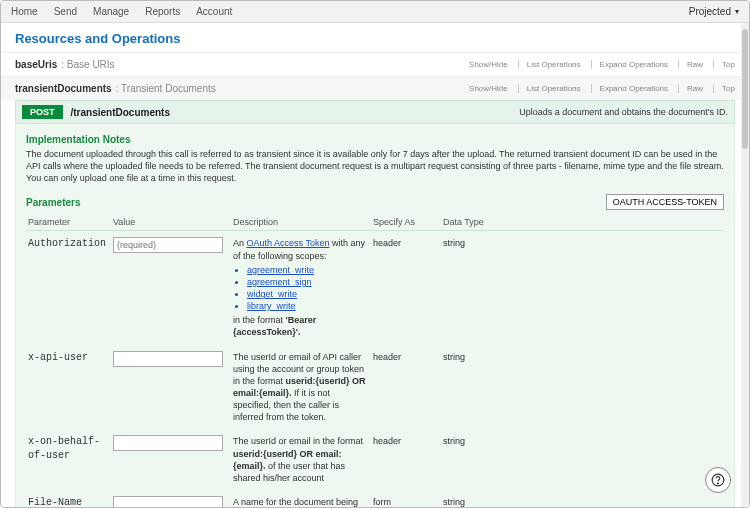  Describe the element at coordinates (737, 12) in the screenshot. I see `chevron-down-icon: ▾` at that location.